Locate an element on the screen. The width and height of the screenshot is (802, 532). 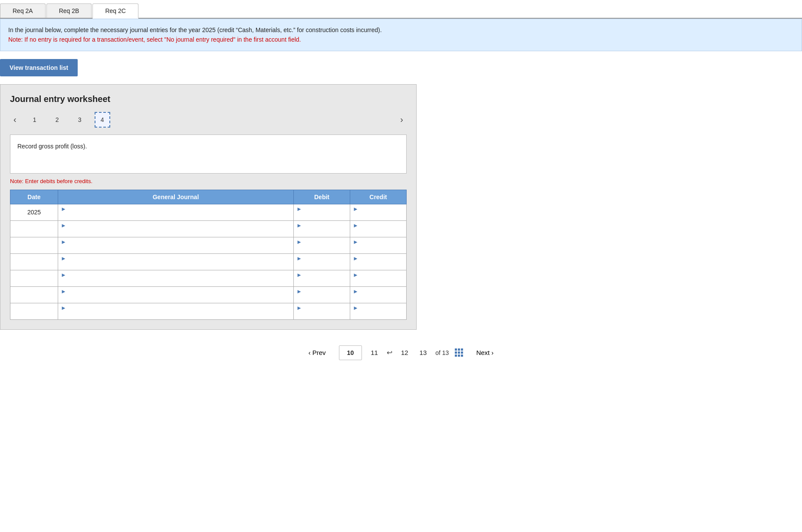
step-btn-3: 3 is located at coordinates (80, 120).